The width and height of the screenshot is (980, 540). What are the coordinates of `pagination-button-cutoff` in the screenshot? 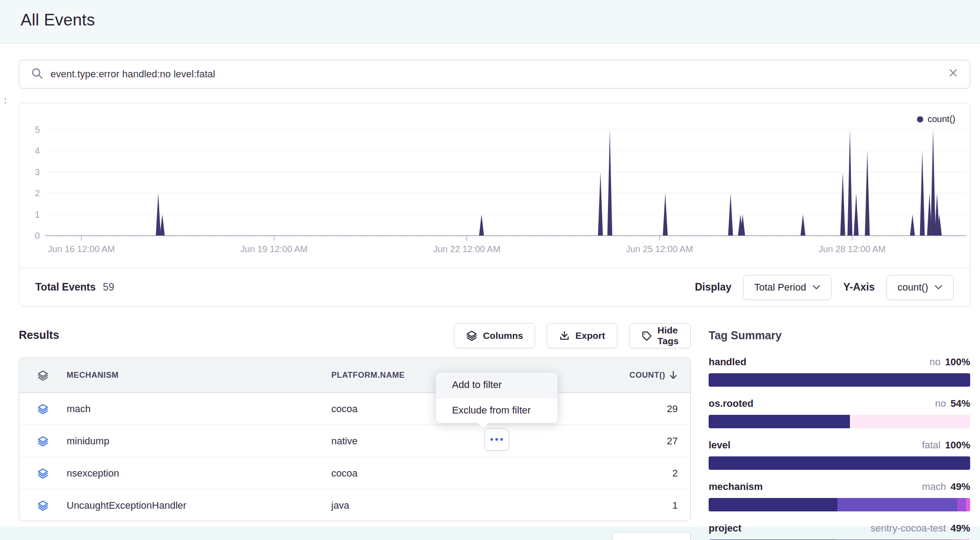 It's located at (651, 536).